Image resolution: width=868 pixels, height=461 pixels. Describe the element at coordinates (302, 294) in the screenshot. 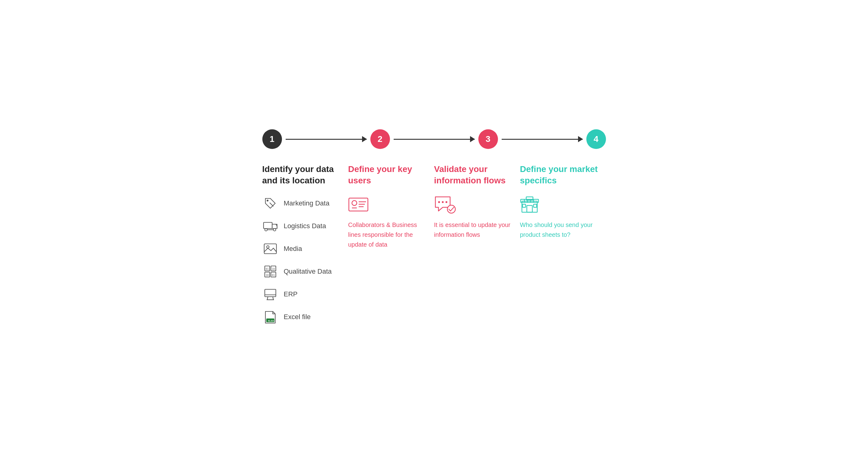

I see `list-item-erp: ERP` at that location.